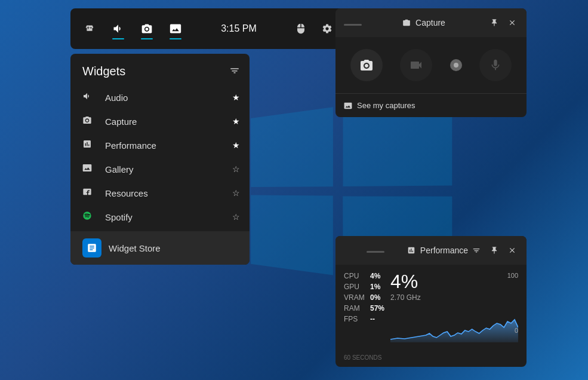 The image size is (588, 380). What do you see at coordinates (454, 281) in the screenshot?
I see `cpu-percent-display: 4%` at bounding box center [454, 281].